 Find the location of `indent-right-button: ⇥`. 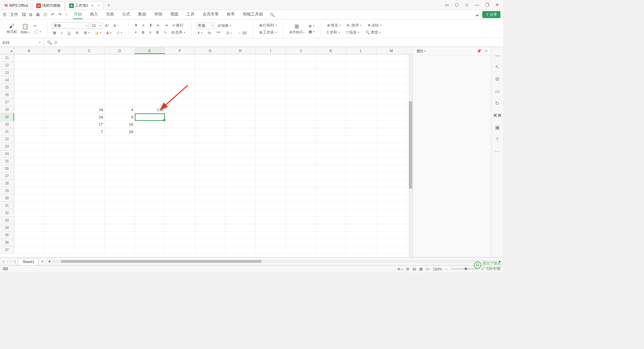

indent-right-button: ⇥ is located at coordinates (166, 26).